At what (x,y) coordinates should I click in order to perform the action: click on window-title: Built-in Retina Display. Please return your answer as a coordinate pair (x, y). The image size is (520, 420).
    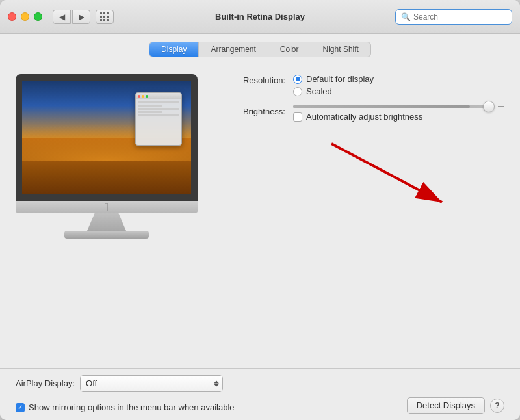
    Looking at the image, I should click on (260, 17).